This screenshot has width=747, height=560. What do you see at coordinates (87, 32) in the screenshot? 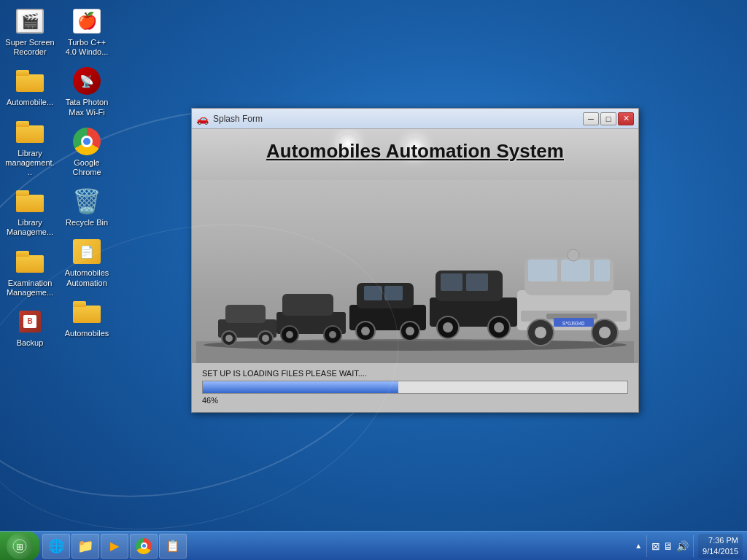
I see `desktop-icon-turbo-c: 🍎 Turbo C++4.0 Windo...` at bounding box center [87, 32].